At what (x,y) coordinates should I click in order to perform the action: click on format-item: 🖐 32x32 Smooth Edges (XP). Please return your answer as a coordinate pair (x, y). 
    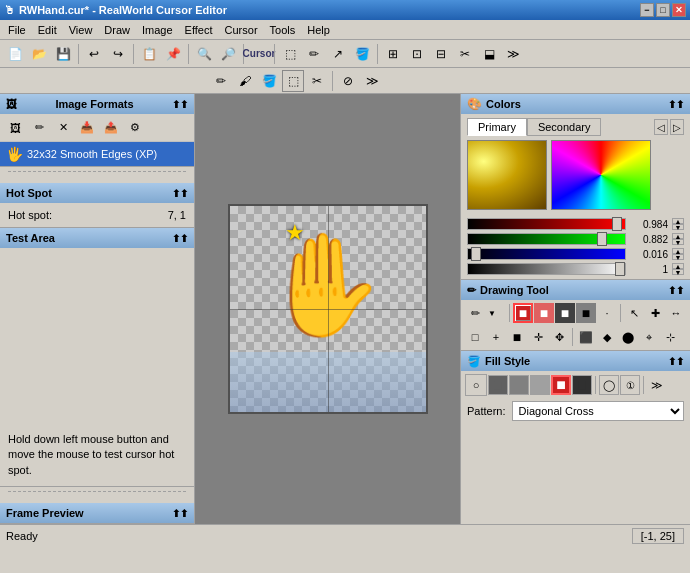
    Looking at the image, I should click on (97, 154).